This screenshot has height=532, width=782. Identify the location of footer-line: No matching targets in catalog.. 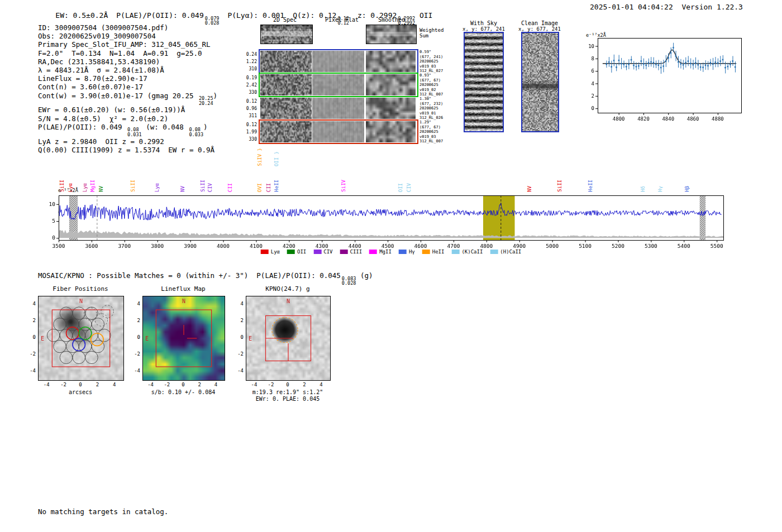
(103, 512).